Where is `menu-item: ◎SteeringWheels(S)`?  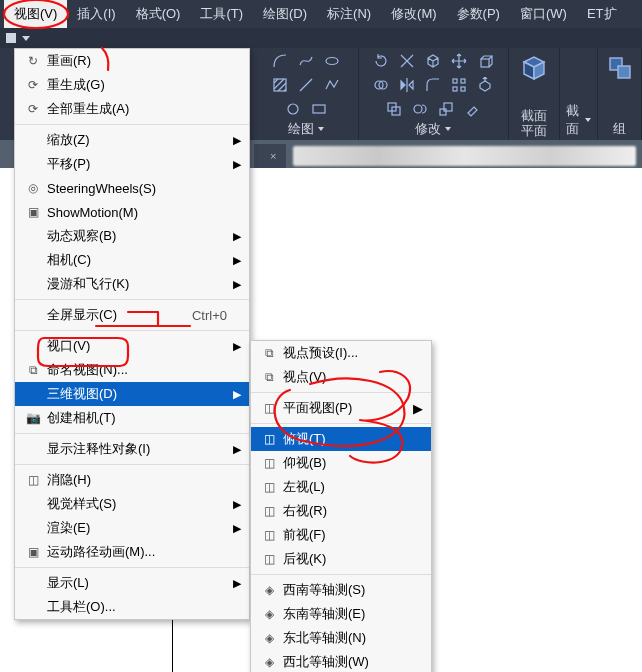 menu-item: ◎SteeringWheels(S) is located at coordinates (132, 188).